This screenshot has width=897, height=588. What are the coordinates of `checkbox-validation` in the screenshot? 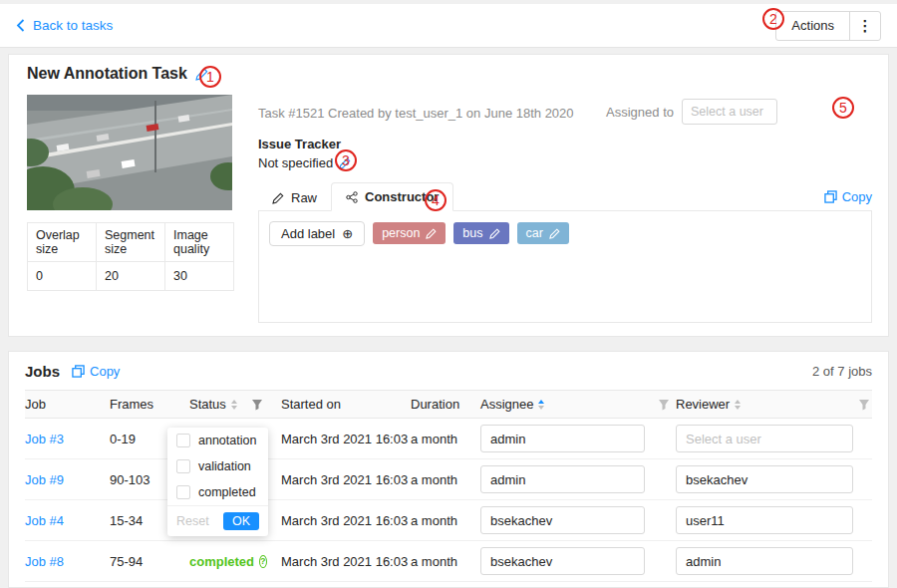 It's located at (183, 466).